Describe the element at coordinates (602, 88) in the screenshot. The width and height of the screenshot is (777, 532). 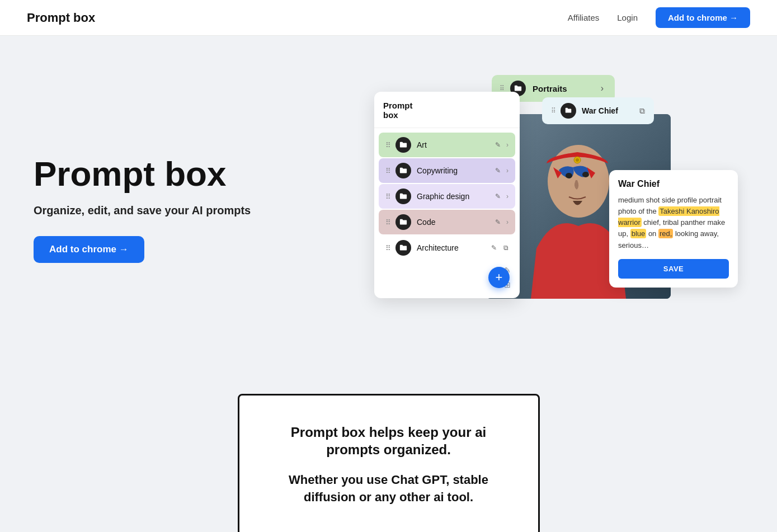
I see `portraits-chevron-icon: ›` at that location.